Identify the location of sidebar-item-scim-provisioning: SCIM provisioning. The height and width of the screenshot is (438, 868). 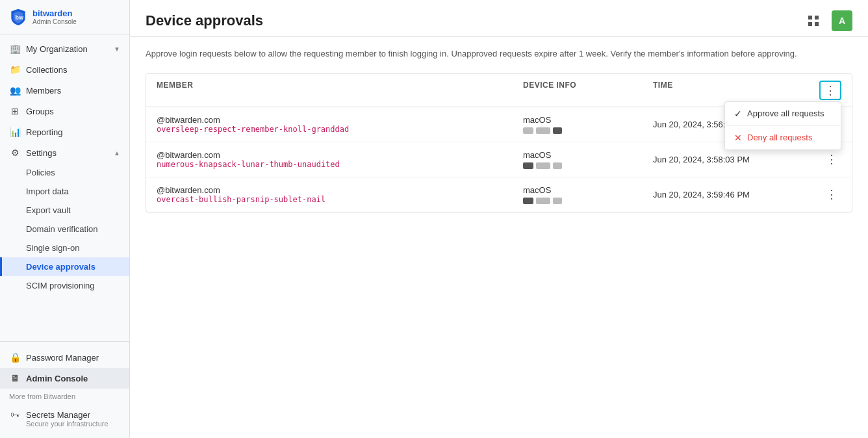
(65, 286).